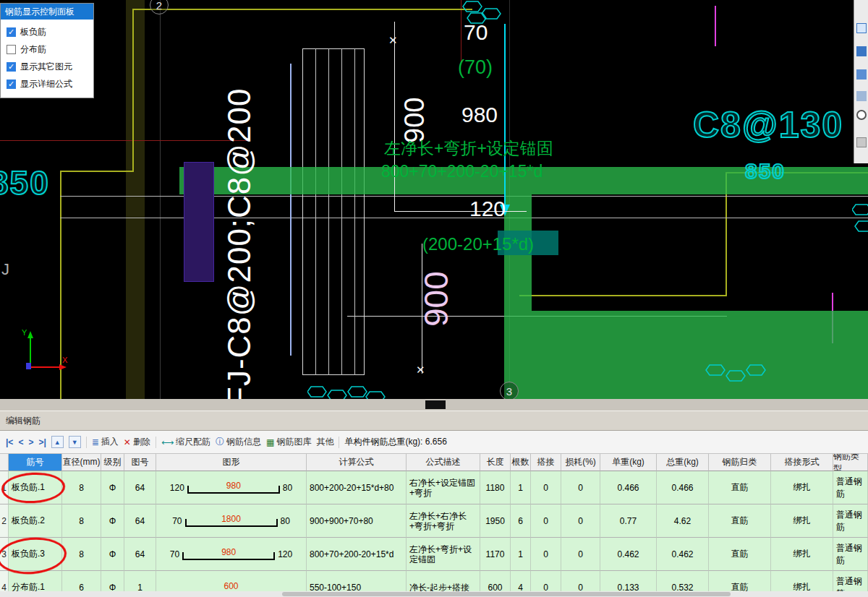 The height and width of the screenshot is (597, 868). What do you see at coordinates (521, 521) in the screenshot?
I see `cell-count: 6` at bounding box center [521, 521].